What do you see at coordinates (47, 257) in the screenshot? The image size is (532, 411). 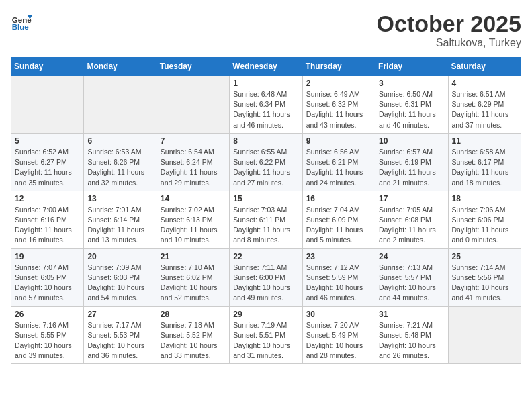 I see `day-number: 19` at bounding box center [47, 257].